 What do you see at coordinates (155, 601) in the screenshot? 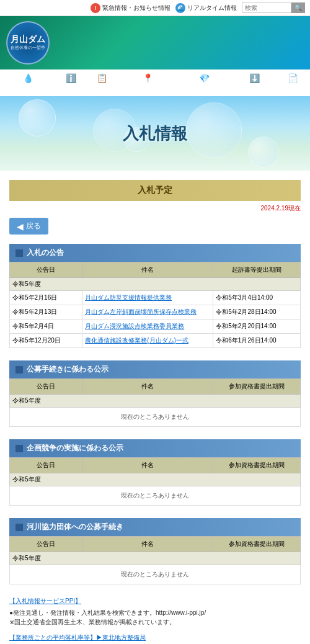
I see `link-ppi: 【入札情報サービスPPI】` at bounding box center [155, 601].